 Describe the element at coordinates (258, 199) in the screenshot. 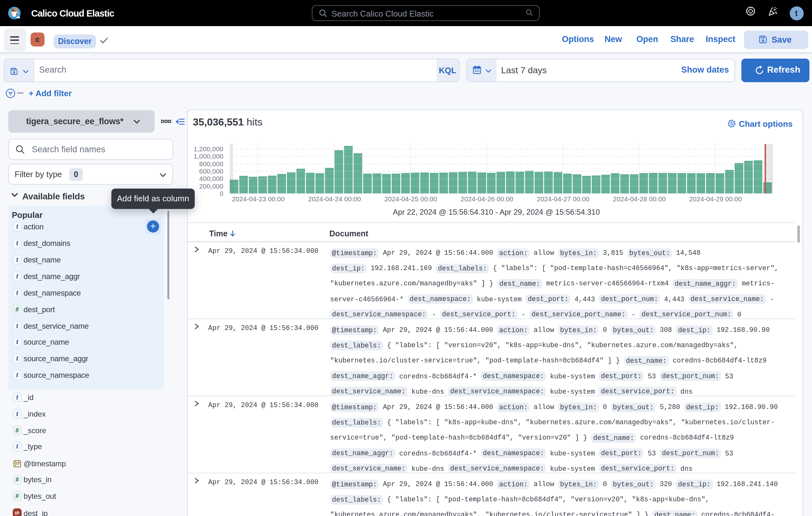

I see `svg-text: 2024-04-23 00:00` at that location.